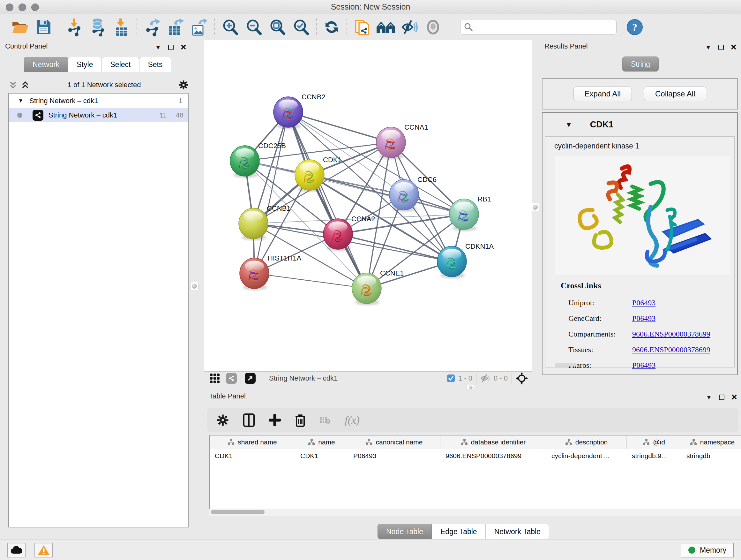 This screenshot has width=741, height=560. I want to click on grid-view-icon, so click(215, 378).